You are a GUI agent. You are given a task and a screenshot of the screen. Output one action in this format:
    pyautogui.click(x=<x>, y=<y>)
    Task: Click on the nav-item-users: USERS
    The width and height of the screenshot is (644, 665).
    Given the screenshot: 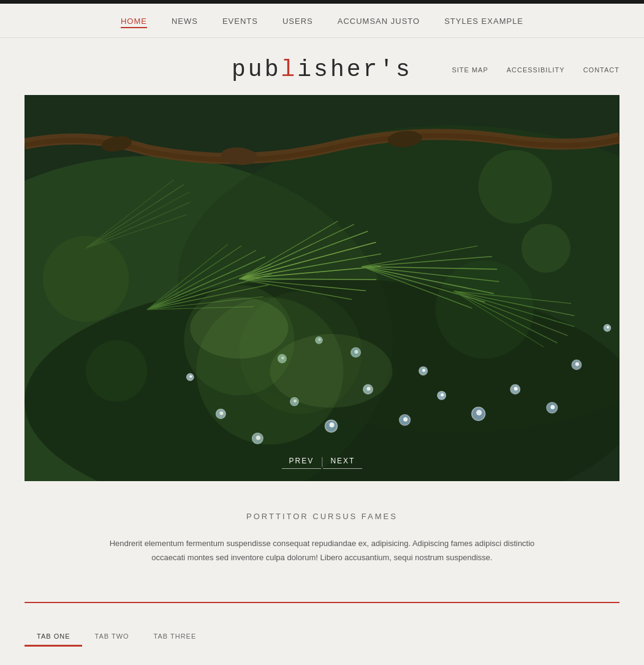 What is the action you would take?
    pyautogui.click(x=298, y=21)
    